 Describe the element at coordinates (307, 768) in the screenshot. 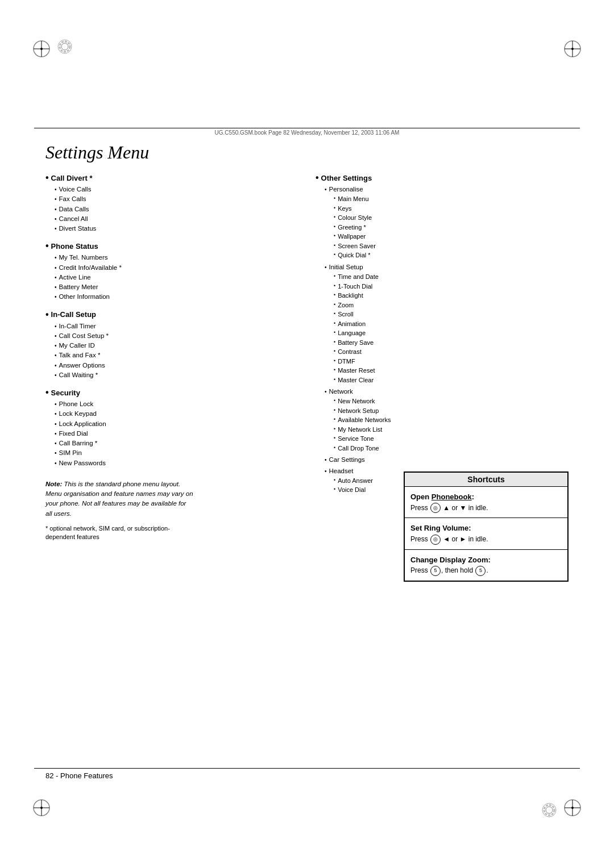

I see `bottom-rule` at that location.